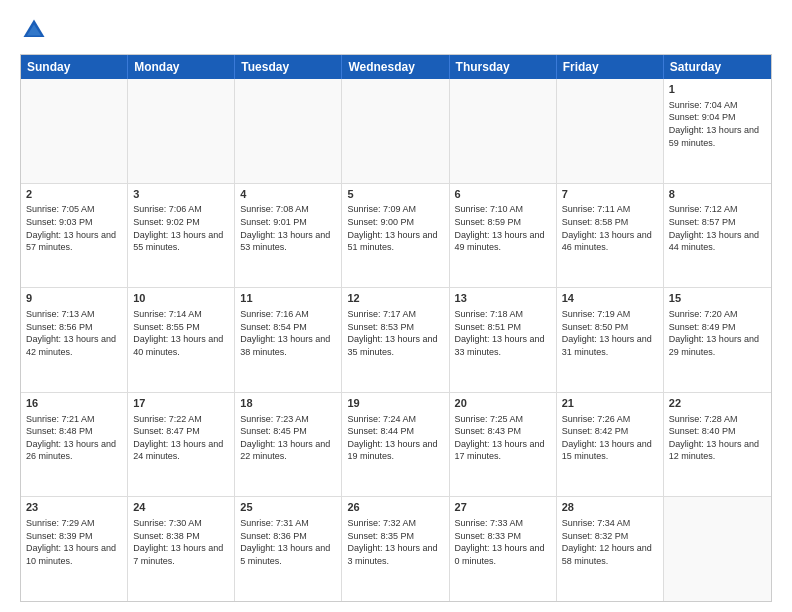  Describe the element at coordinates (182, 236) in the screenshot. I see `calendar-cell: 3Sunrise: 7:06 AM Sunset: 9:02 PM Daylig…` at that location.